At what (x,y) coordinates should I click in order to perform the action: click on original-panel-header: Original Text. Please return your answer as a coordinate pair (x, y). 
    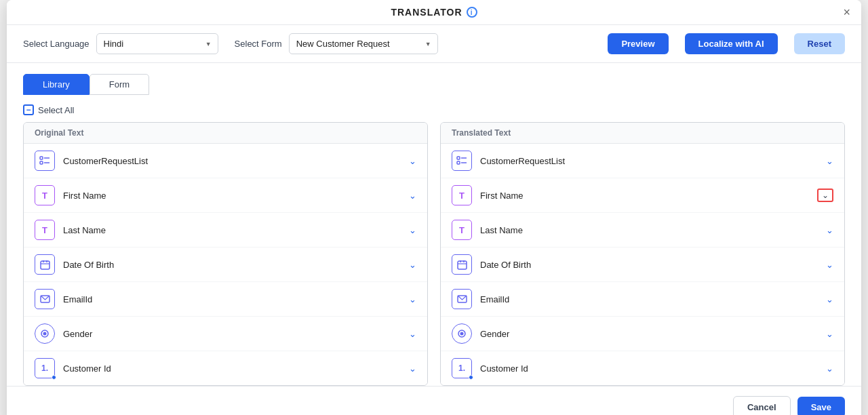
    Looking at the image, I should click on (225, 133).